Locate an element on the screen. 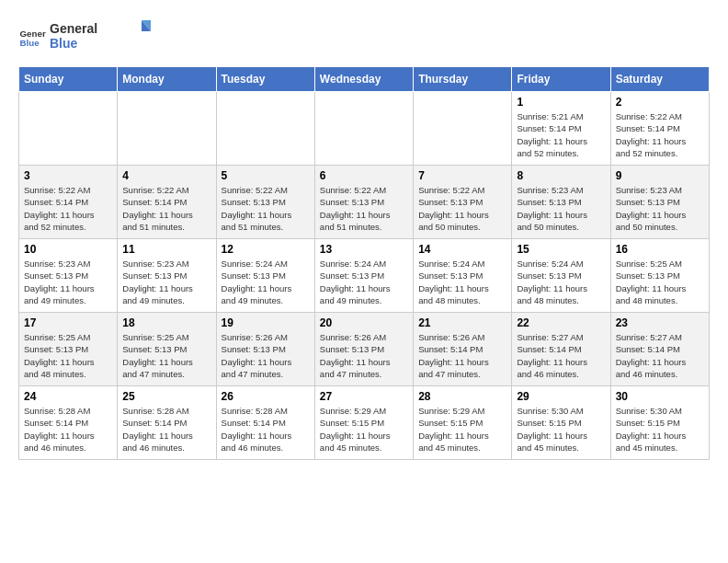 The image size is (728, 563). day-cell: 24Sunrise: 5:28 AMSunset: 5:14 PMDayligh… is located at coordinates (68, 423).